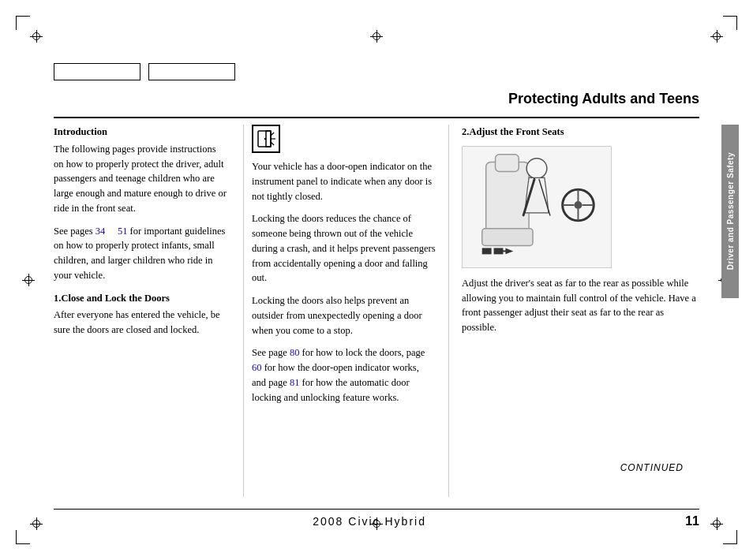 This screenshot has height=560, width=753. What do you see at coordinates (604, 99) in the screenshot?
I see `page-title: Protecting Adults and Teens` at bounding box center [604, 99].